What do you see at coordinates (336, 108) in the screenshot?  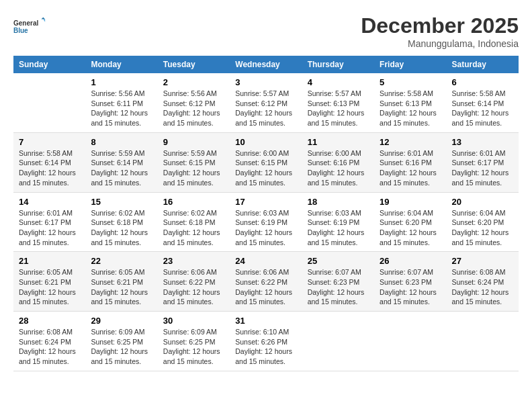 I see `day-info: Sunrise: 5:57 AMSunset: 6:13 PMDaylight:…` at bounding box center [336, 108].